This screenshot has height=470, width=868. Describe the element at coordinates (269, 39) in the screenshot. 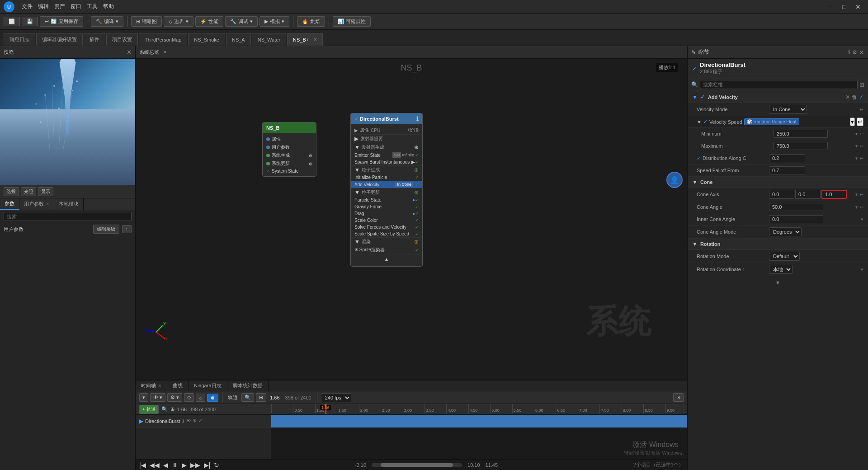

I see `tab-ns-water: NS_Water` at that location.